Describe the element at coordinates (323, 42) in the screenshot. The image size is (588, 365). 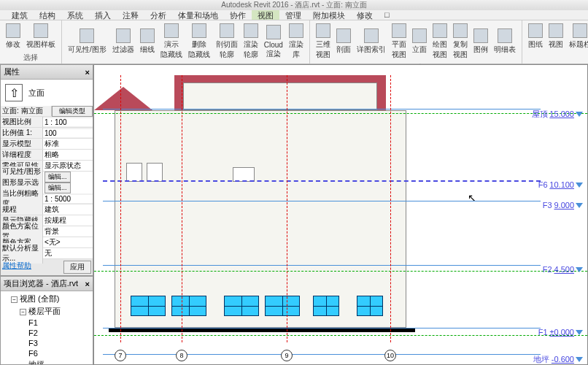
I see `ribbon-button: 三维视图` at that location.